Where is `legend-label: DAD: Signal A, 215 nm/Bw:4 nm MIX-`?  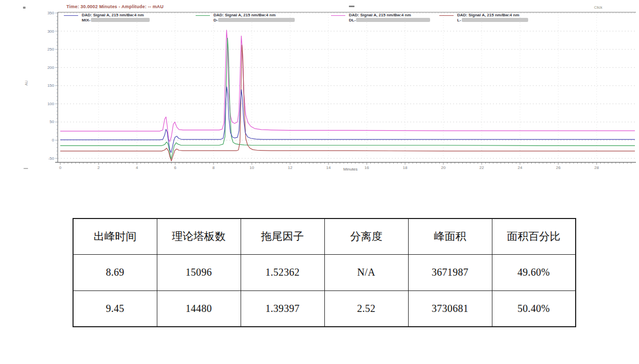
legend-label: DAD: Signal A, 215 nm/Bw:4 nm MIX- is located at coordinates (115, 17).